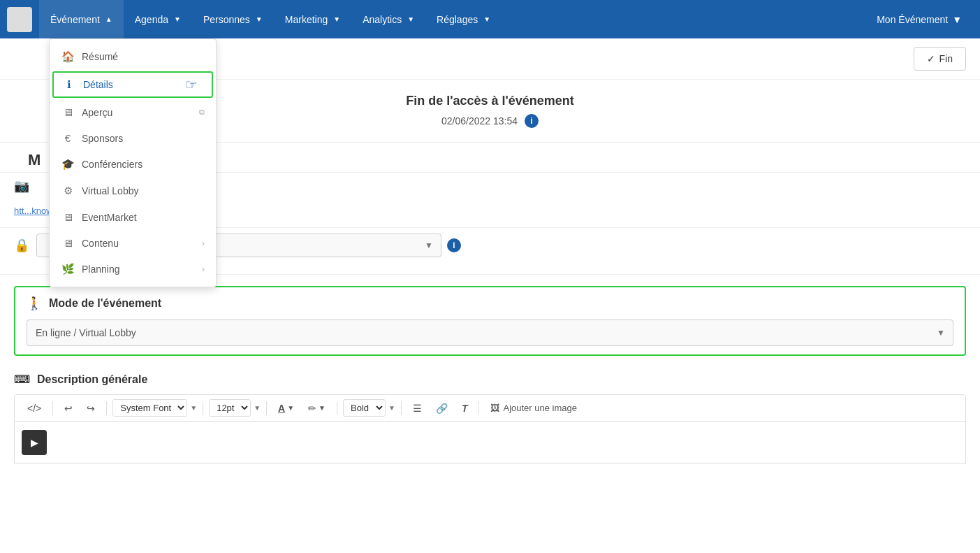 This screenshot has height=553, width=980. What do you see at coordinates (281, 408) in the screenshot?
I see `font-color-icon: A` at bounding box center [281, 408].